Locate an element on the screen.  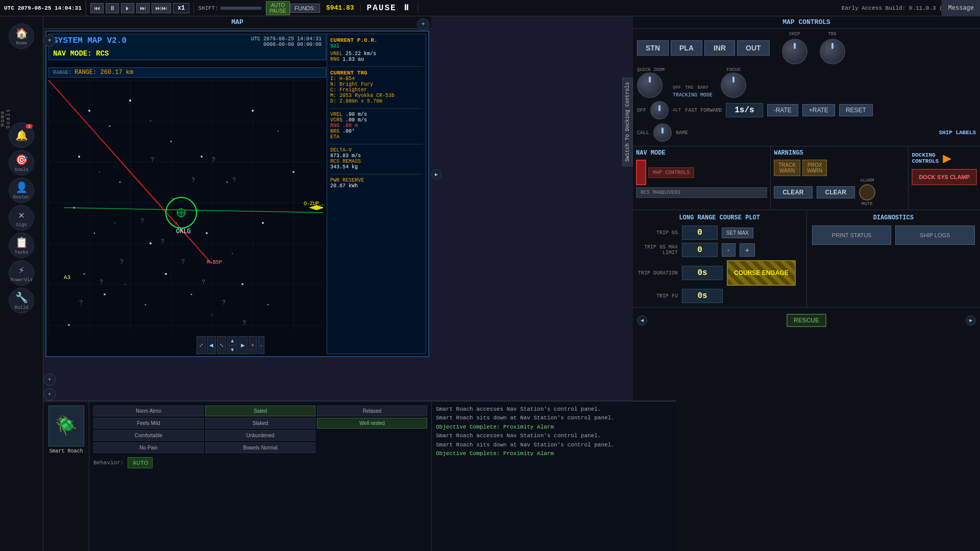
pause-display: PAUSE ⏸ is located at coordinates (390, 8).